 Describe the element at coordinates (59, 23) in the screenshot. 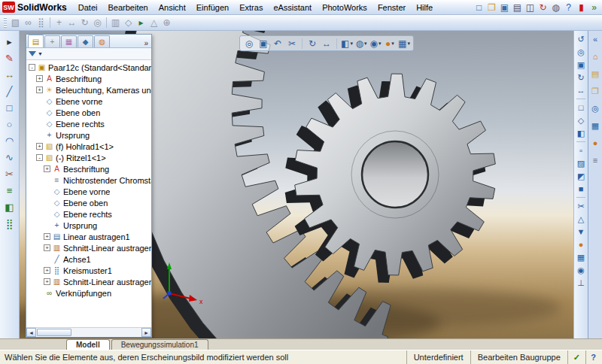

I see `smart-fasteners-icon: +` at that location.